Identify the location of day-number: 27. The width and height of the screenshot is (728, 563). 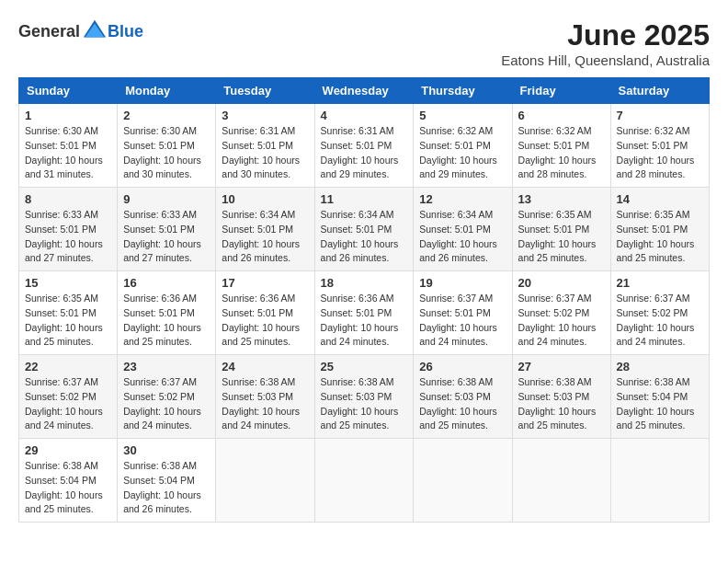
(562, 366).